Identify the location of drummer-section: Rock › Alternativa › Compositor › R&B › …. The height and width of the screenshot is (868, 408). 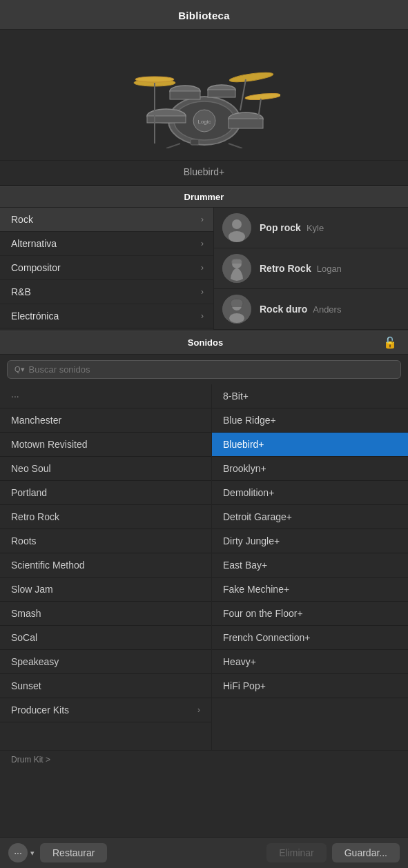
(204, 269).